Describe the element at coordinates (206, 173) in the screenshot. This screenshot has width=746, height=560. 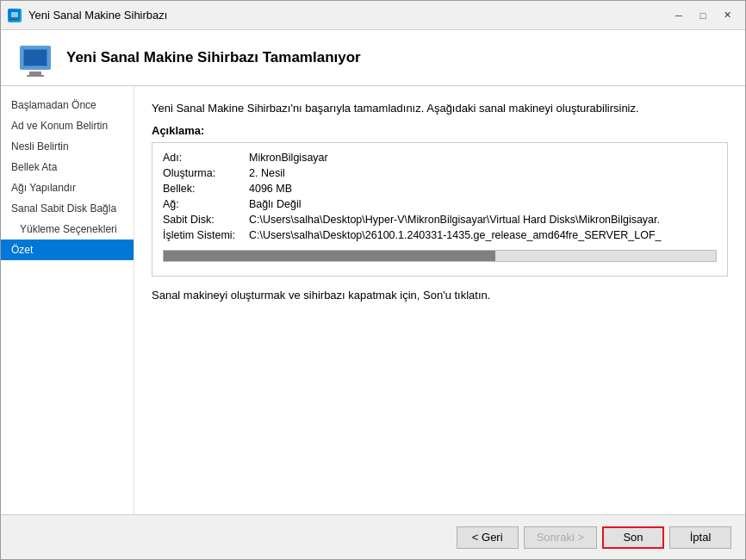
I see `summary-label-1: Oluşturma:` at that location.